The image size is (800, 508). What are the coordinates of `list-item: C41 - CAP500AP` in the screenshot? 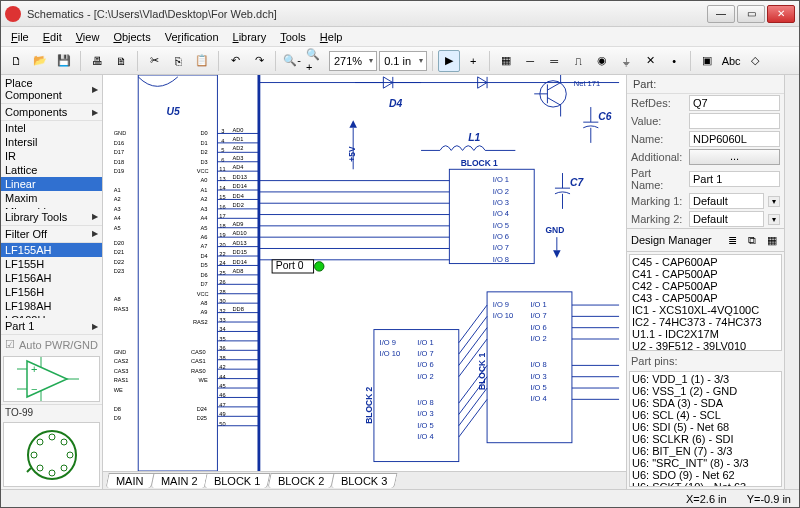 It's located at (706, 274).